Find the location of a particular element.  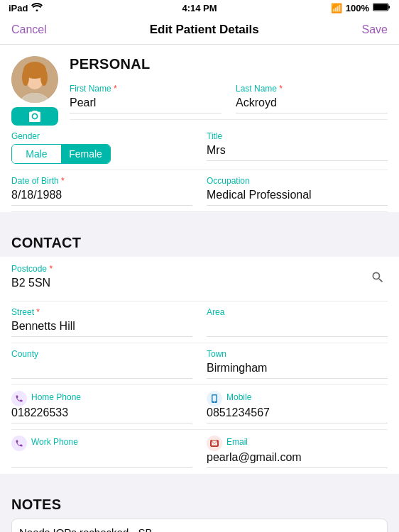

mobile-icon is located at coordinates (214, 399).